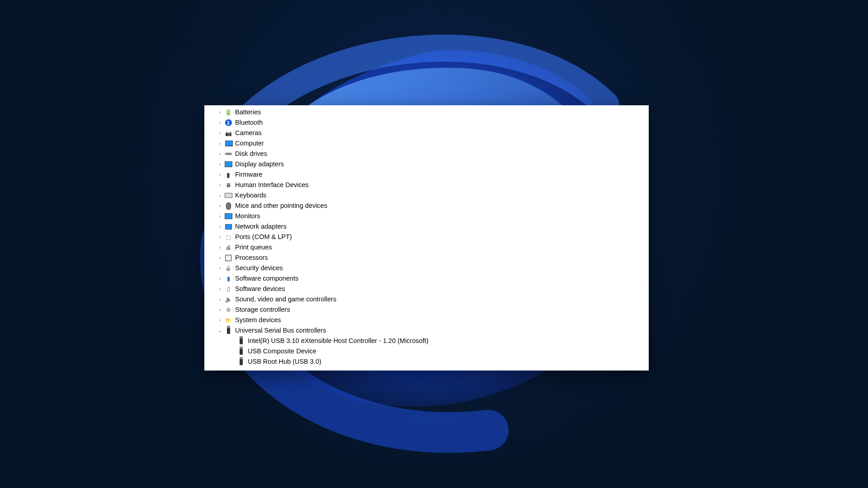  I want to click on network-icon, so click(228, 227).